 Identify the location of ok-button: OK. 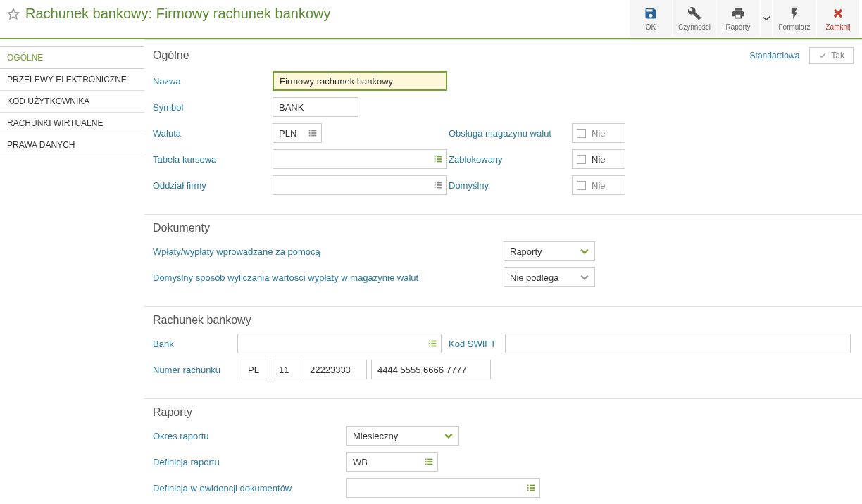
(651, 18).